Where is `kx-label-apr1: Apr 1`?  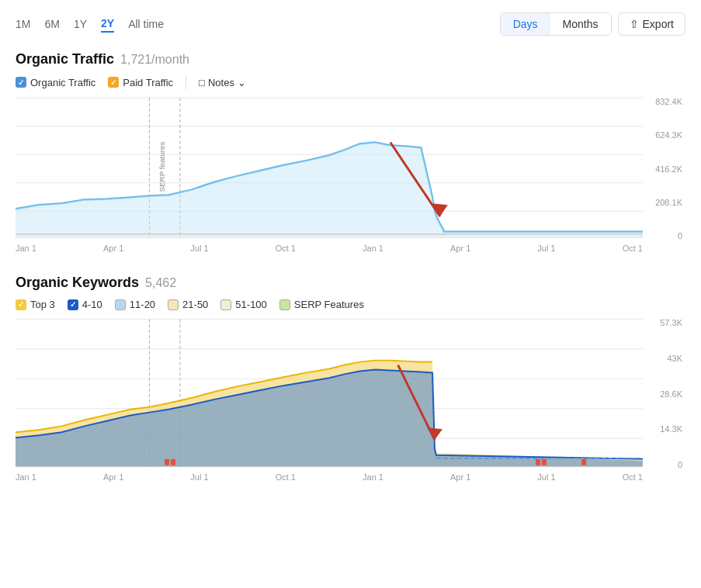 kx-label-apr1: Apr 1 is located at coordinates (113, 477).